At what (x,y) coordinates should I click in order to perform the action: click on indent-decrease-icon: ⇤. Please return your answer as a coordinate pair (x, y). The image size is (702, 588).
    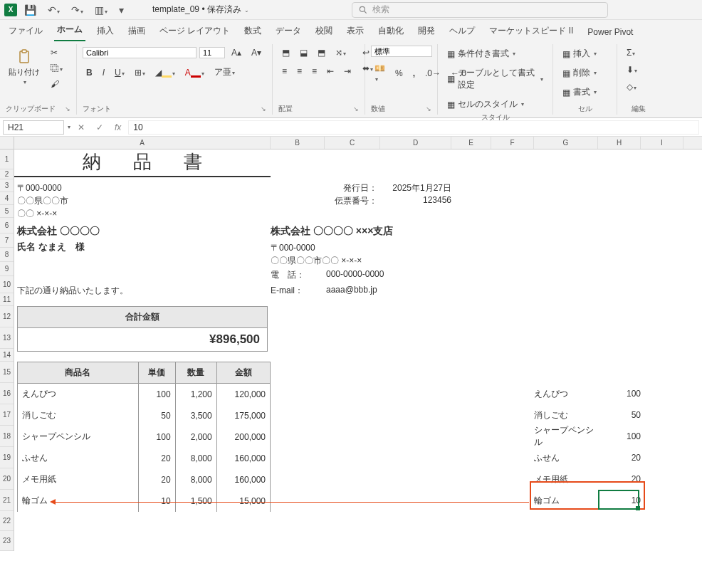
    Looking at the image, I should click on (330, 71).